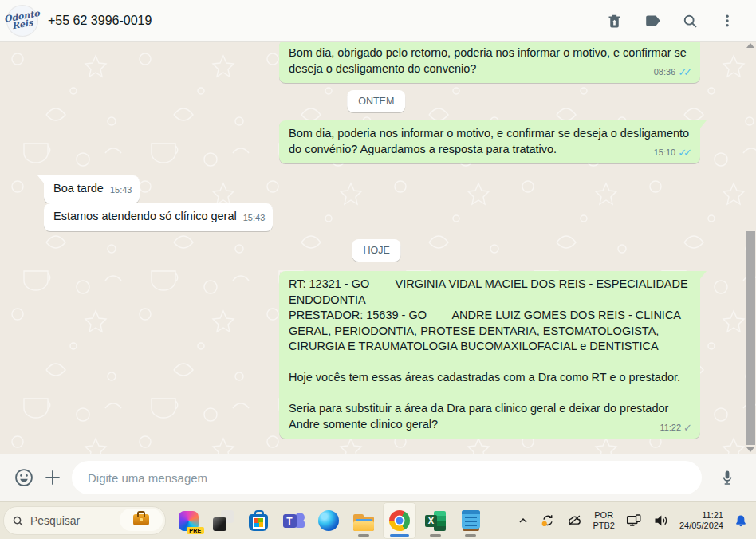  I want to click on message-meta: 11:22 ✓, so click(676, 428).